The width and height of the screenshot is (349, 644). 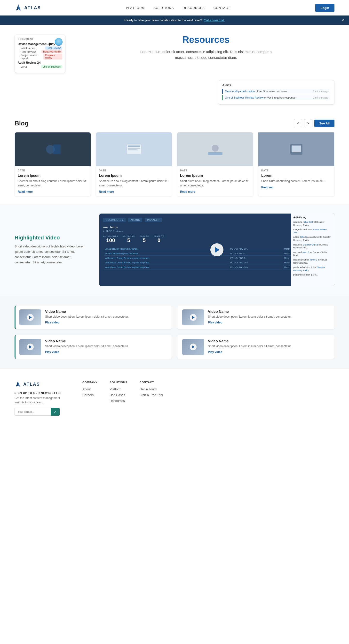 I want to click on video-cta-4: Play video, so click(x=215, y=352).